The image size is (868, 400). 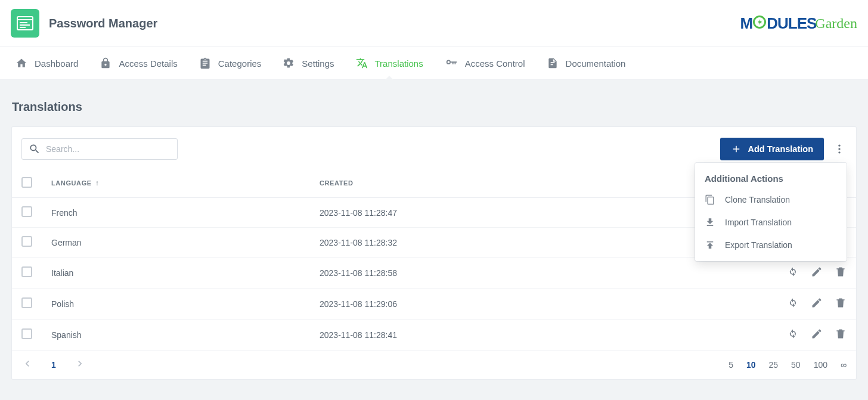 I want to click on dropdown-title: Additional Actions, so click(x=771, y=178).